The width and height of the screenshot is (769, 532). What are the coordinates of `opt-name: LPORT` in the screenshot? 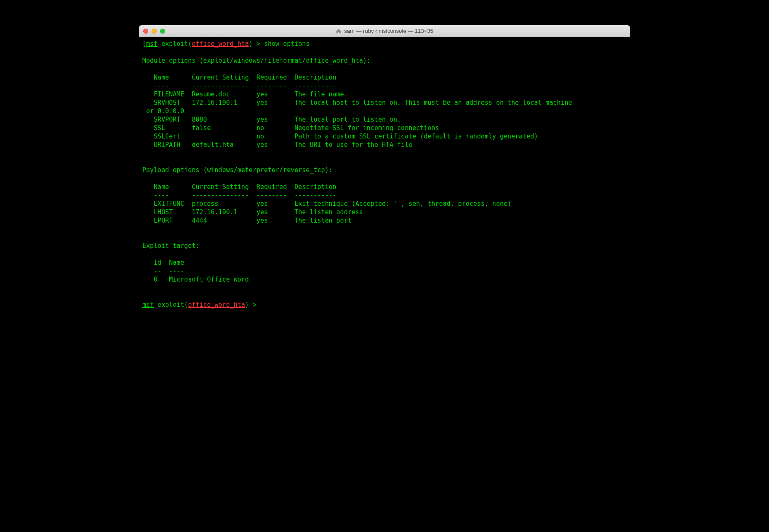 It's located at (163, 221).